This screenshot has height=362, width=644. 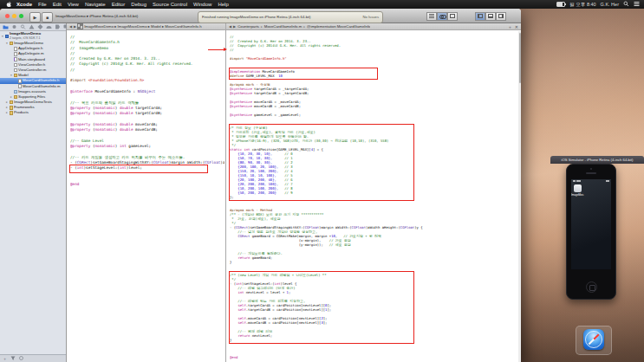 What do you see at coordinates (442, 16) in the screenshot?
I see `assistant-editor-button` at bounding box center [442, 16].